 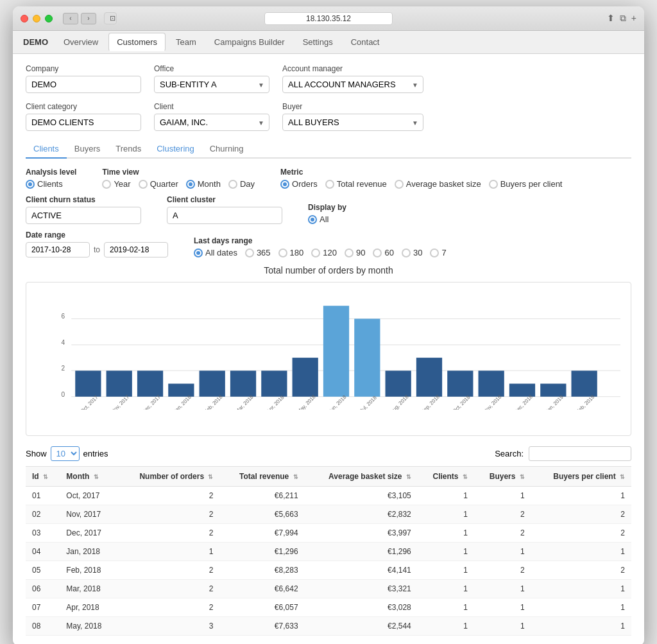 I want to click on col-orders: Number of orders ⇅, so click(x=168, y=476).